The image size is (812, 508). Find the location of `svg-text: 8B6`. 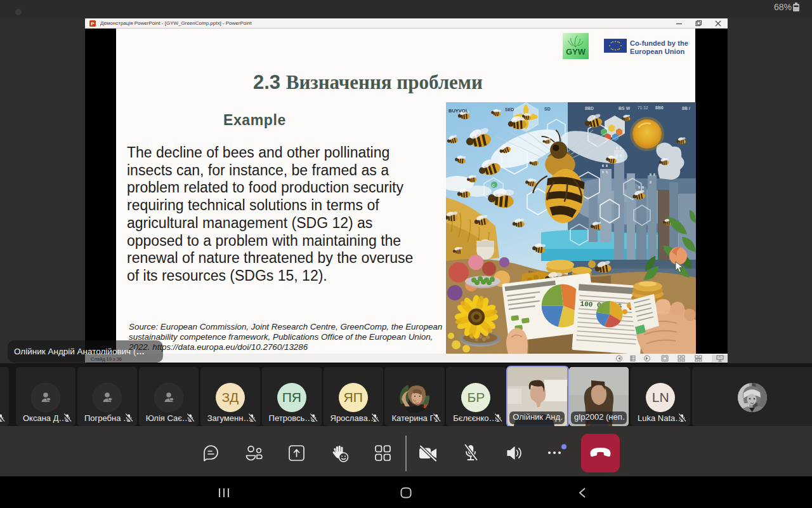

svg-text: 8B6 is located at coordinates (660, 108).